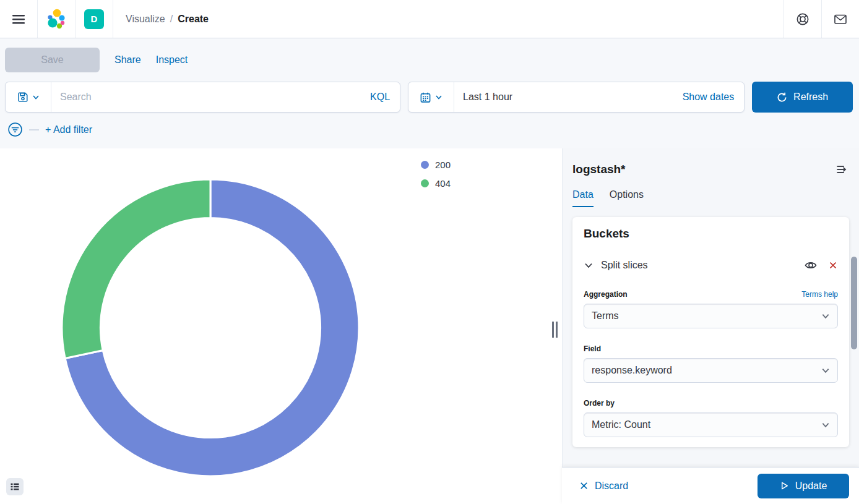  Describe the element at coordinates (436, 174) in the screenshot. I see `chart-legend: 200 404` at that location.